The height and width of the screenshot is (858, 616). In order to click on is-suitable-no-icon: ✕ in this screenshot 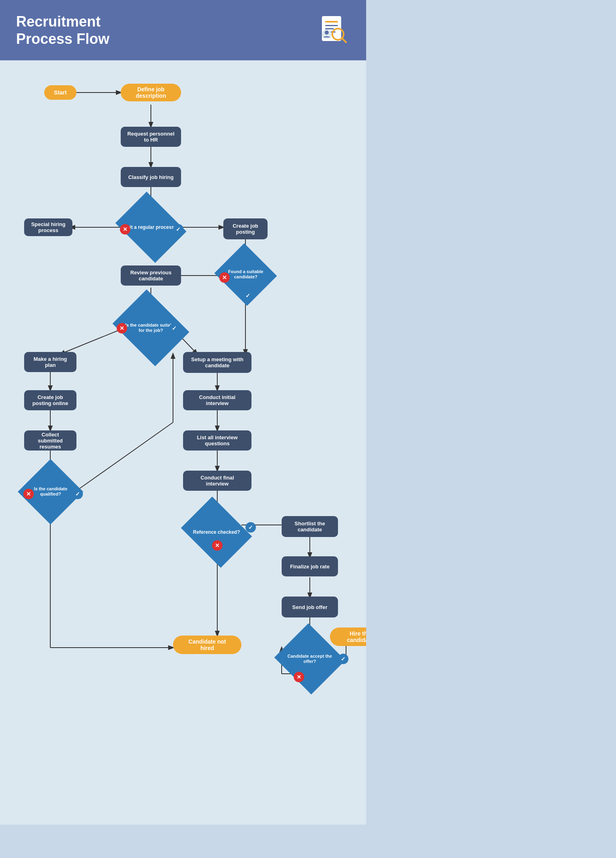, I will do `click(122, 328)`.